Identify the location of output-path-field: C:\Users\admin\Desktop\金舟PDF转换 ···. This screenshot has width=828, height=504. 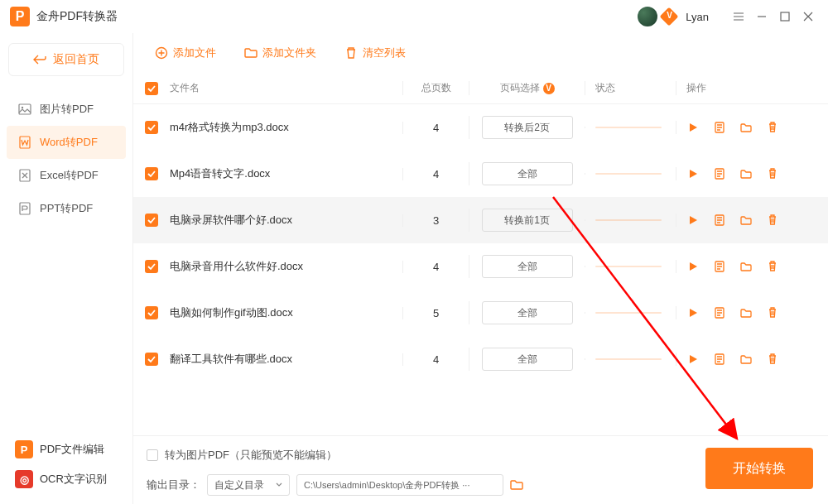
(400, 485).